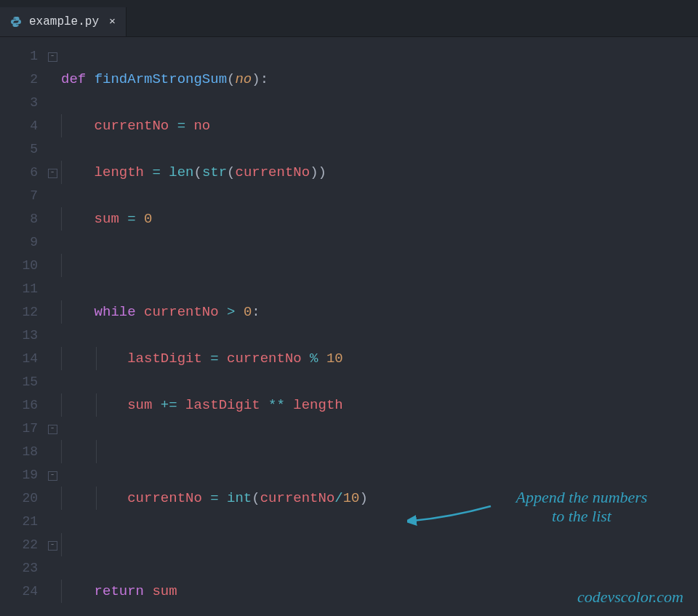 This screenshot has width=698, height=616. Describe the element at coordinates (112, 22) in the screenshot. I see `close-icon: ×` at that location.